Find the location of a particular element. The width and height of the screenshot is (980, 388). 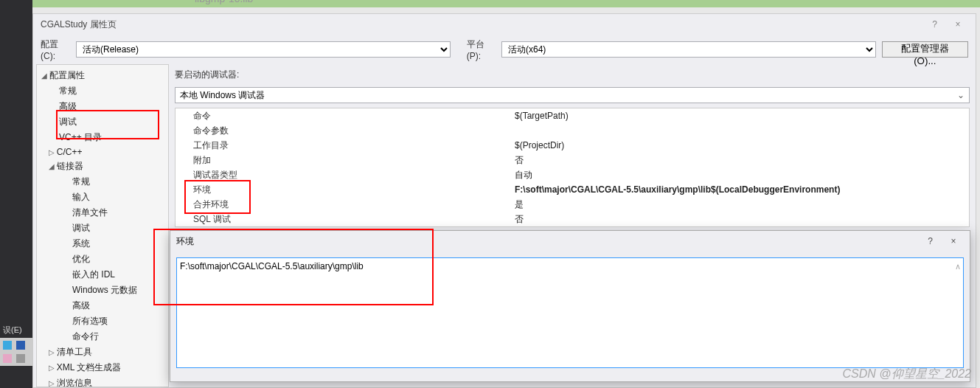

tree-general: 常规 is located at coordinates (102, 91).